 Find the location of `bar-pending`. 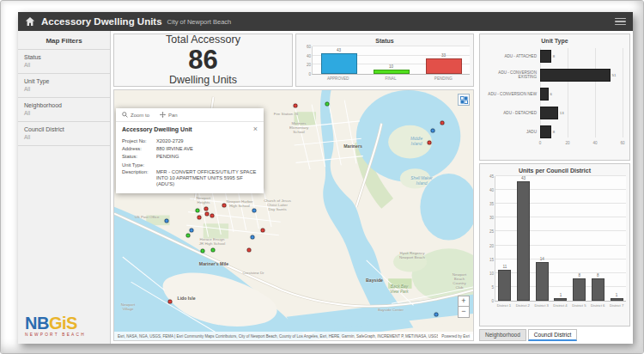

bar-pending is located at coordinates (444, 66).